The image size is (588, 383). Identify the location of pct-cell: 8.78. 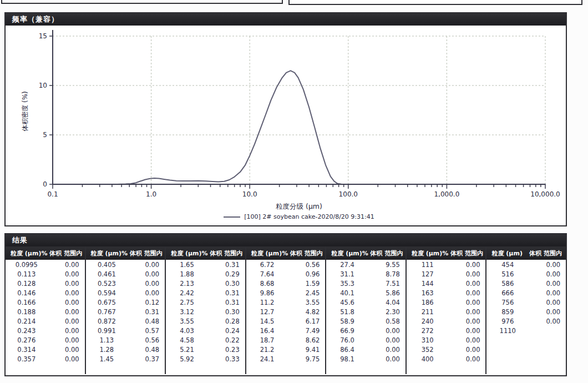
(387, 274).